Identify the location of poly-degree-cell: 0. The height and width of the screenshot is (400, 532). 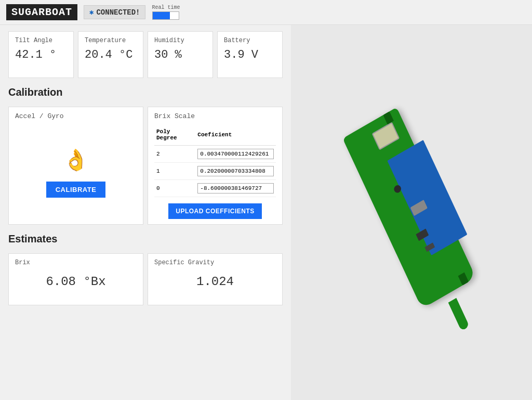
(175, 188).